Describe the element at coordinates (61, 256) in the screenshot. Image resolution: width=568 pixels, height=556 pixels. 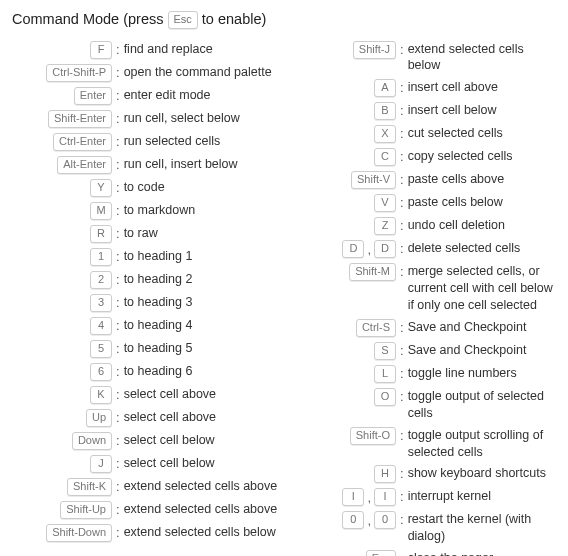
I see `shortcut-keys: 1` at that location.